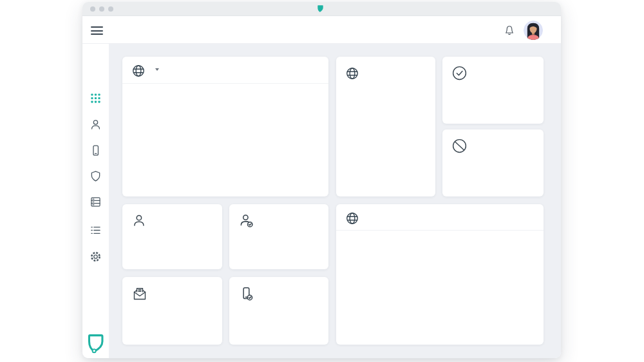  What do you see at coordinates (509, 30) in the screenshot?
I see `notifications-bell-icon` at bounding box center [509, 30].